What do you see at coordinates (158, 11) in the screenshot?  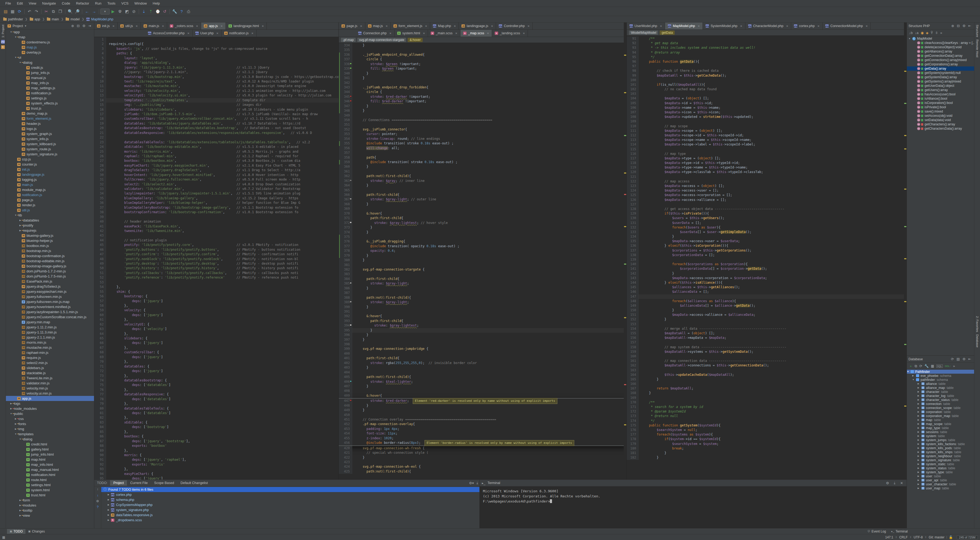 I see `vcs-history-icon: ⌚` at bounding box center [158, 11].